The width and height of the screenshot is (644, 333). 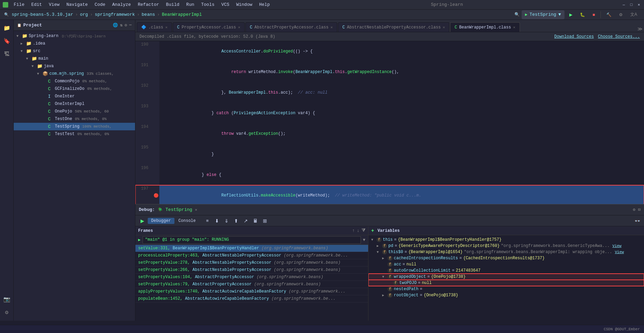 I want to click on tree-item-main: ▼ 📁 main, so click(x=74, y=59).